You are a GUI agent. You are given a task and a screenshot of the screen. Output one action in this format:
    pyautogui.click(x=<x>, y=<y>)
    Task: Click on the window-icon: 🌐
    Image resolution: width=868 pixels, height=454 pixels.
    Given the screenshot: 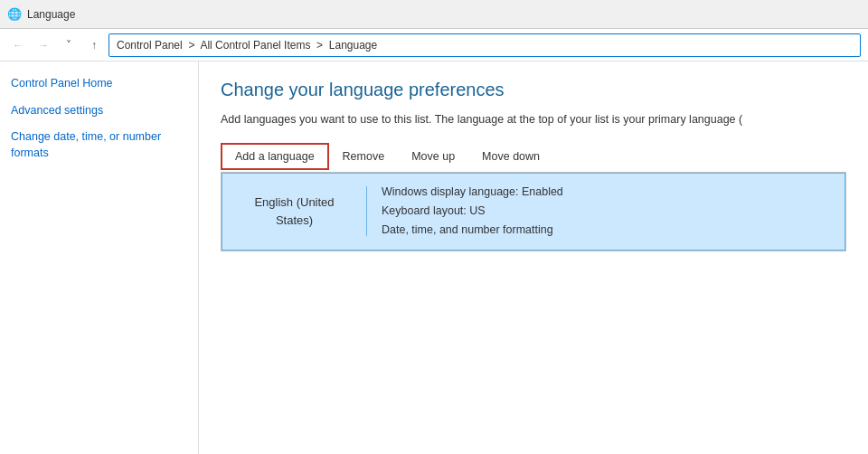 What is the action you would take?
    pyautogui.click(x=14, y=14)
    